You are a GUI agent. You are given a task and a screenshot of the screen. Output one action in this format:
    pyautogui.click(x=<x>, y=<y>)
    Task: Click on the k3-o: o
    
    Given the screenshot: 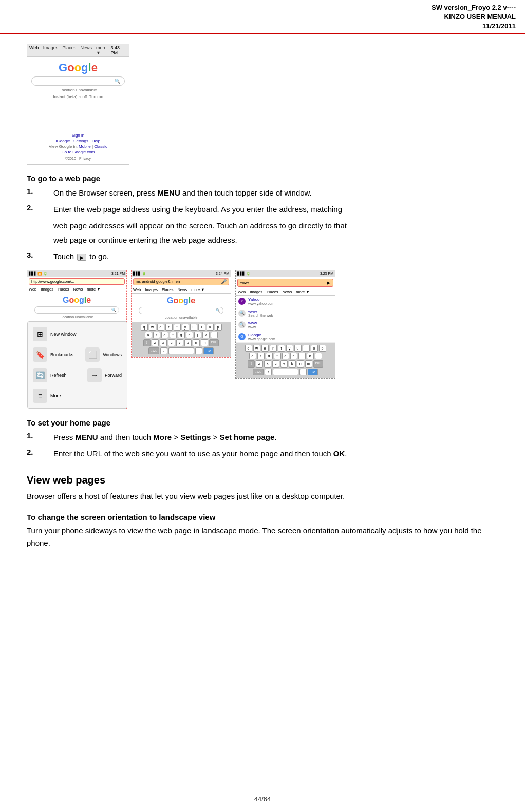 What is the action you would take?
    pyautogui.click(x=314, y=348)
    